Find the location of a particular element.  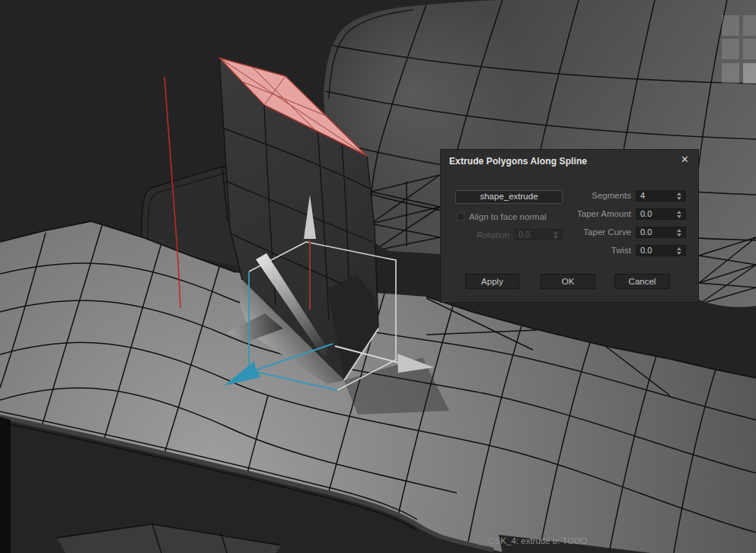

align-checkbox is located at coordinates (461, 217).